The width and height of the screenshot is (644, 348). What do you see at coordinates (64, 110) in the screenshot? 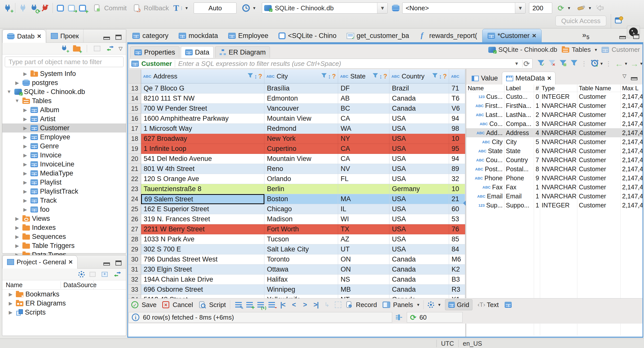
I see `tree-item-album: ▶Album` at bounding box center [64, 110].